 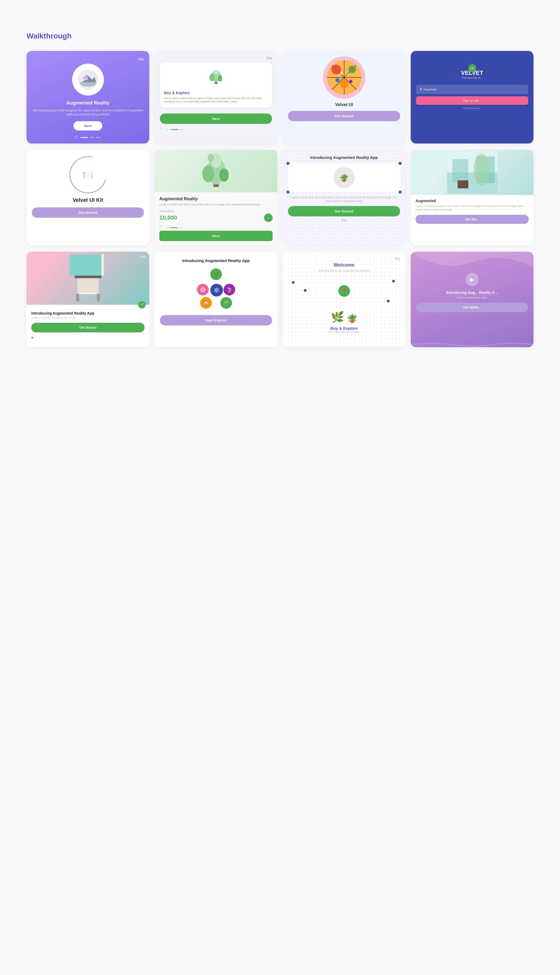 What do you see at coordinates (88, 212) in the screenshot?
I see `get-started-button-5: Get Started` at bounding box center [88, 212].